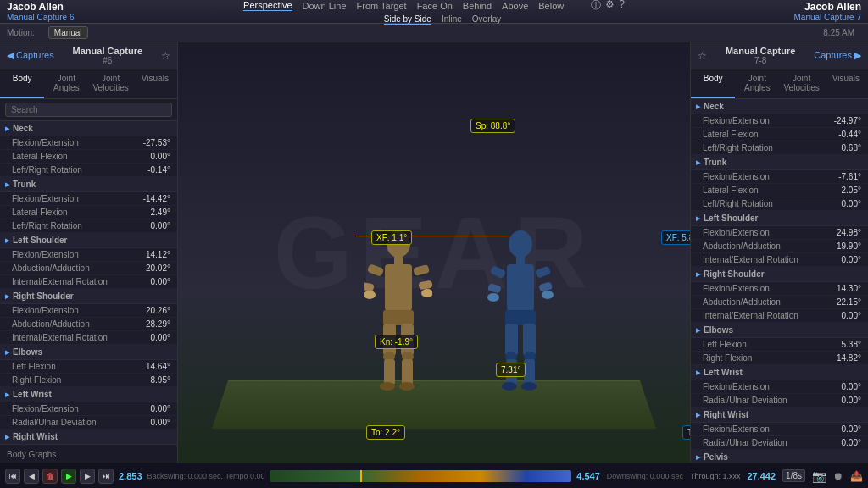 This screenshot has height=488, width=868. Describe the element at coordinates (88, 143) in the screenshot. I see `left-neck-row-1: Flexion/Extension -27.53°` at that location.